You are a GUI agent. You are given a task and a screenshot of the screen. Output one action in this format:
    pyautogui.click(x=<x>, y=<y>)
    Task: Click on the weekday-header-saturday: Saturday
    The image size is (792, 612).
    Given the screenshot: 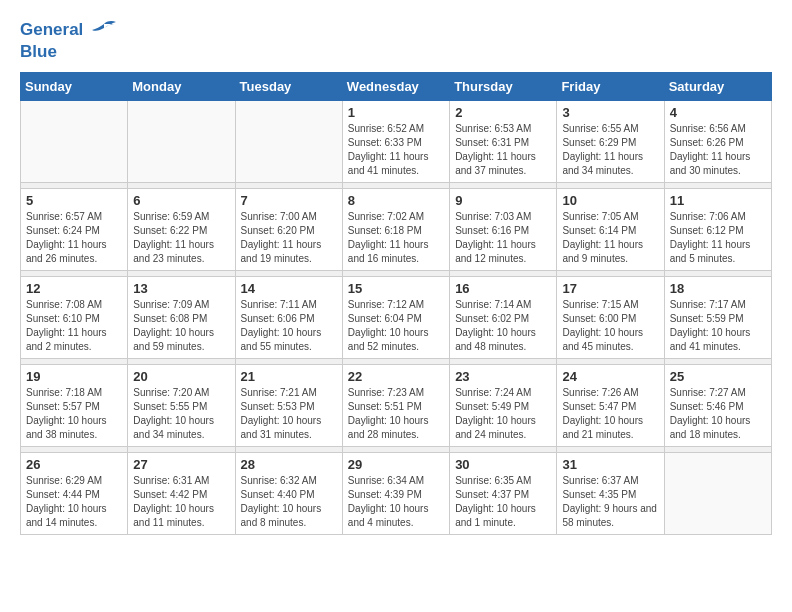 What is the action you would take?
    pyautogui.click(x=718, y=87)
    